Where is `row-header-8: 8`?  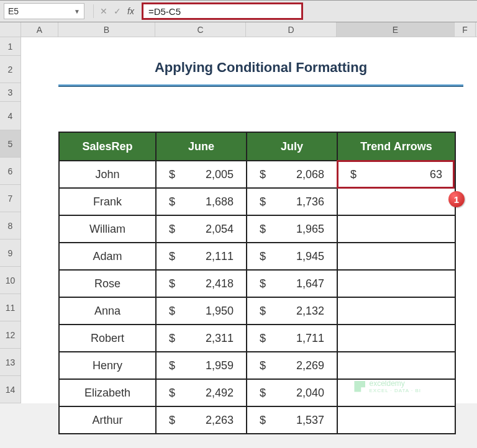 row-header-8: 8 is located at coordinates (11, 226).